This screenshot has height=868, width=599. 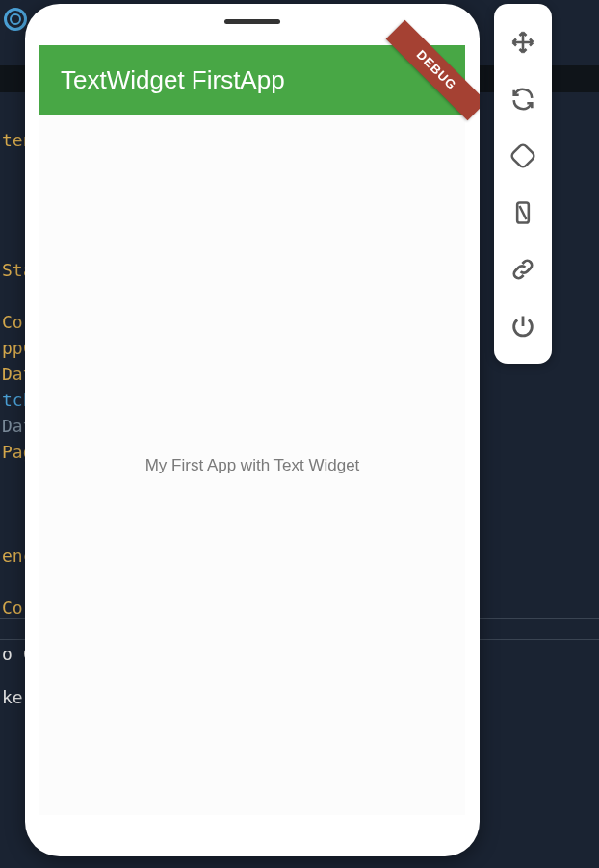 I want to click on debug-ribbon: DEBUG, so click(x=433, y=71).